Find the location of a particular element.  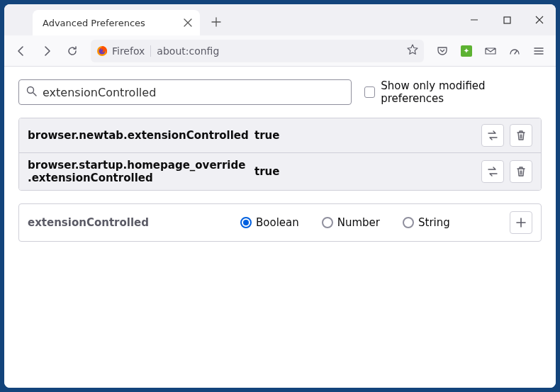

forward-button is located at coordinates (47, 51).